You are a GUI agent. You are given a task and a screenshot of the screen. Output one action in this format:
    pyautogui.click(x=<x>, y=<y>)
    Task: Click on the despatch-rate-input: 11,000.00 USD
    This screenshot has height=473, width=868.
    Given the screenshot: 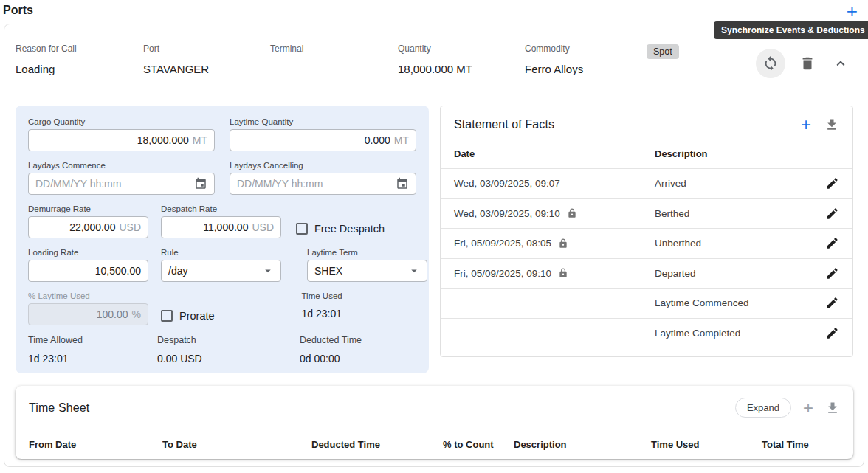 What is the action you would take?
    pyautogui.click(x=221, y=227)
    